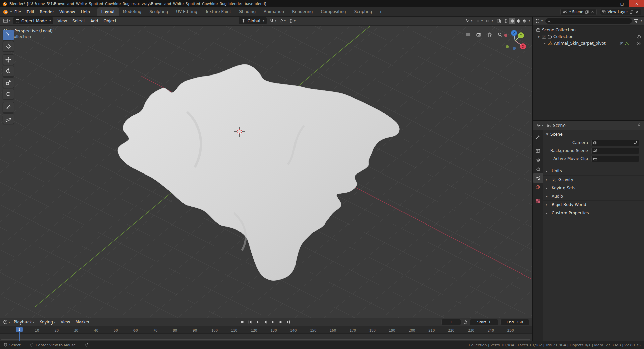 This screenshot has height=349, width=644. Describe the element at coordinates (627, 44) in the screenshot. I see `mesh-data-icon` at that location.